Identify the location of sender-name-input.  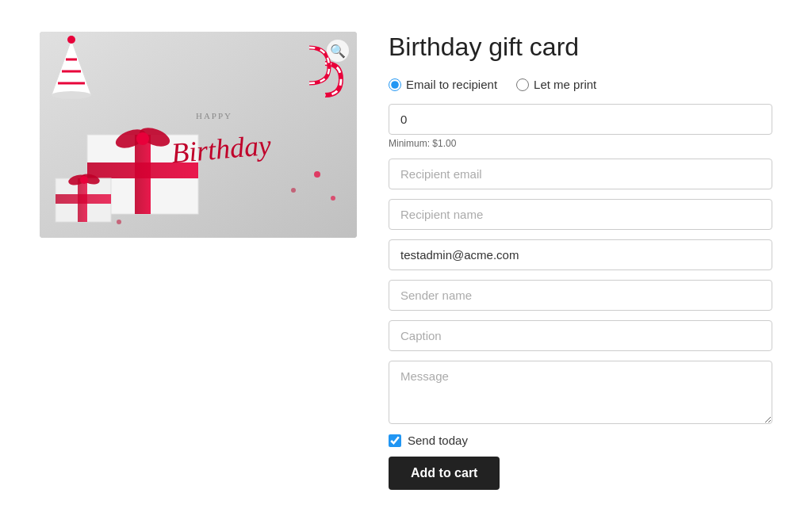
(580, 295).